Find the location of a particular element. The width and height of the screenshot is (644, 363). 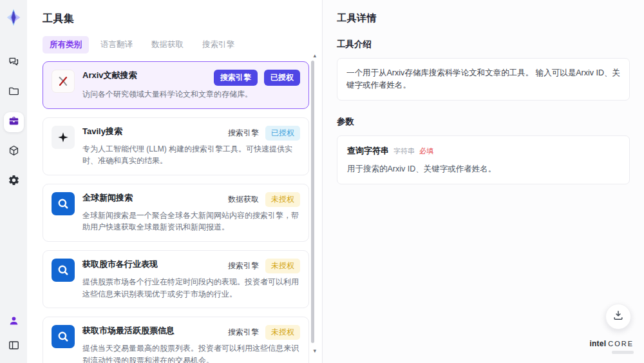

tool-card: 获取市场最活跃股票信息 搜索引擎 未授权 提供当天交易量最高的股票列表。投资者可… is located at coordinates (176, 340).